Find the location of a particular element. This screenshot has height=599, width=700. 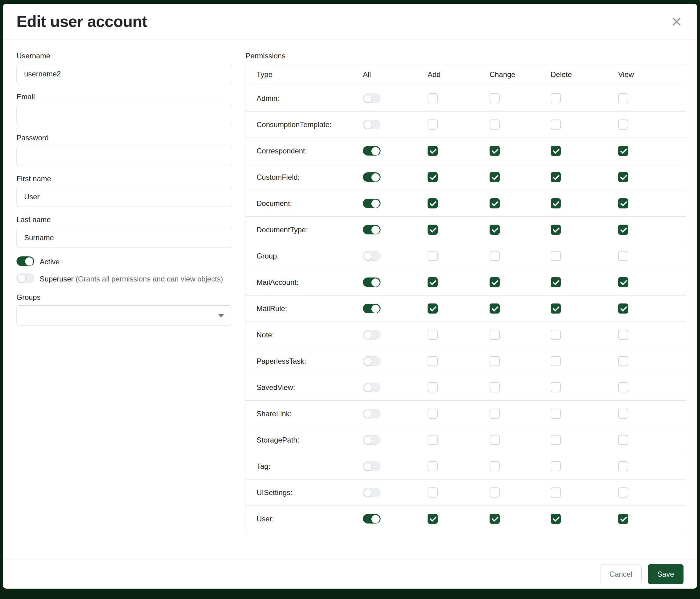

close-icon: × is located at coordinates (676, 21).